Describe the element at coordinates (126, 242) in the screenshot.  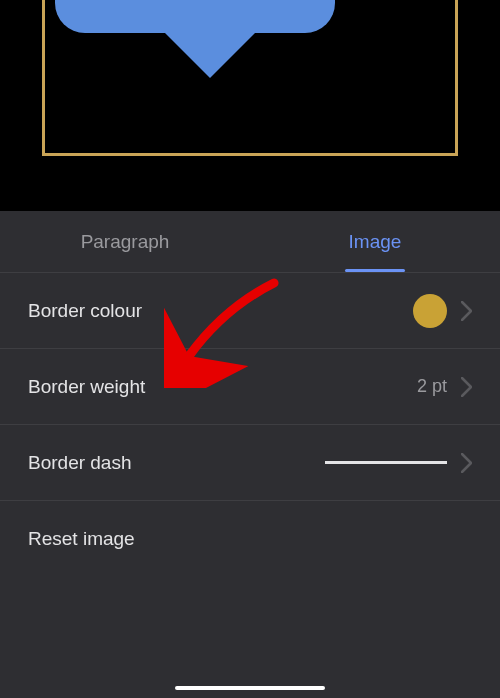
I see `tab-paragraph-label: Paragraph` at that location.